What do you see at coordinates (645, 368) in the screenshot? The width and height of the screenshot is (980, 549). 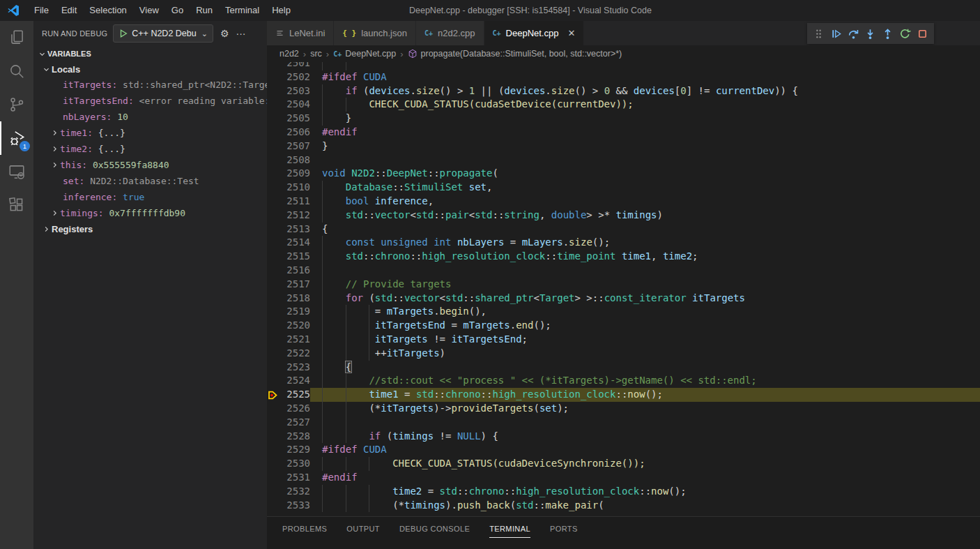 I see `code-text: {` at bounding box center [645, 368].